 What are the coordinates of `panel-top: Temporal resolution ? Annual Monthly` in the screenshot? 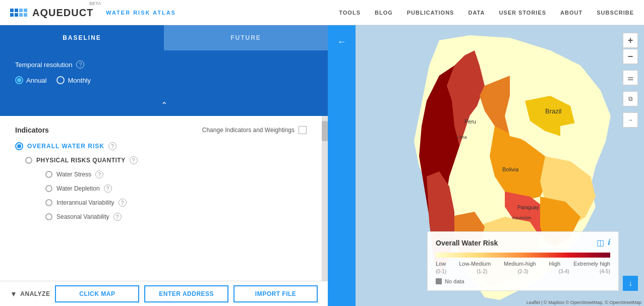 It's located at (164, 73).